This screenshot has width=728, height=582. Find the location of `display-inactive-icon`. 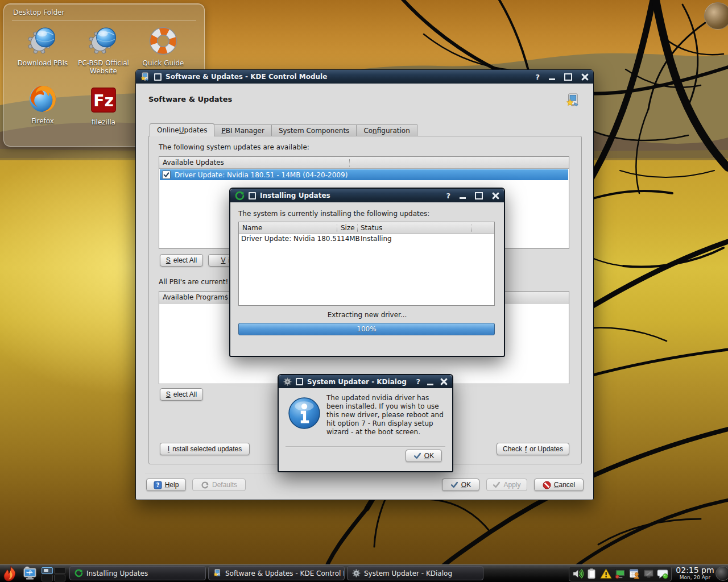

display-inactive-icon is located at coordinates (648, 574).